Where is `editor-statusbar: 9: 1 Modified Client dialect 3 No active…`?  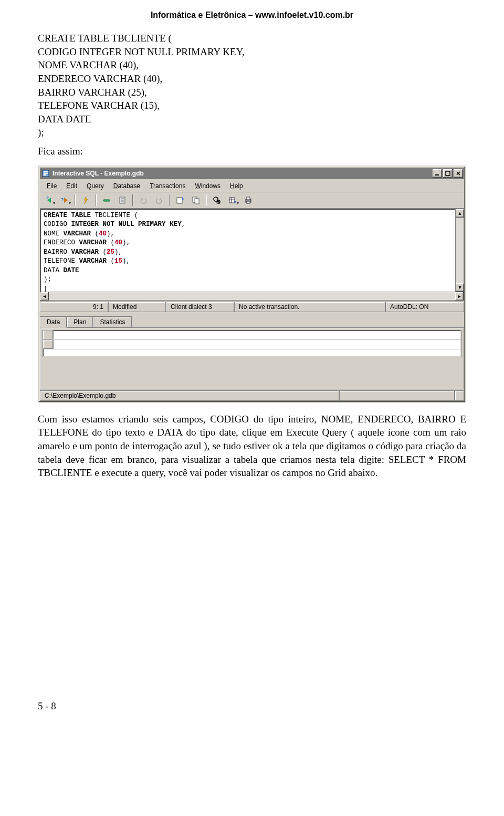 editor-statusbar: 9: 1 Modified Client dialect 3 No active… is located at coordinates (252, 307).